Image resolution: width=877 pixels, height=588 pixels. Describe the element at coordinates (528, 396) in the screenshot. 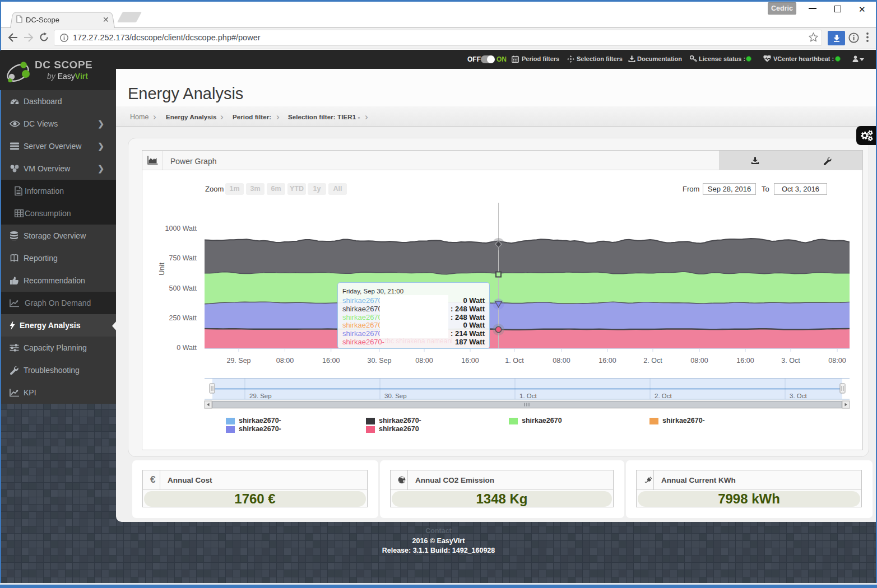

I see `svg-text: 1. Oct` at that location.